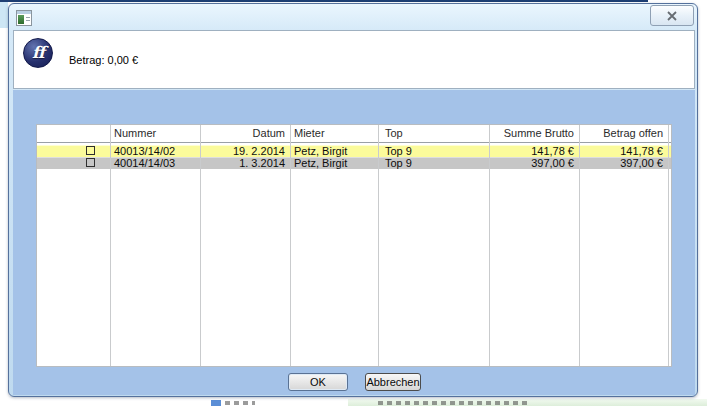 This screenshot has height=406, width=707. What do you see at coordinates (38, 53) in the screenshot?
I see `logo-text: ff` at bounding box center [38, 53].